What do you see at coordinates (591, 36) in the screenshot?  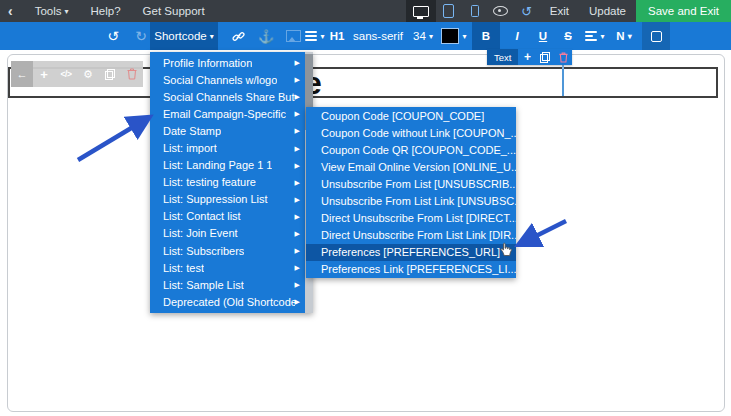 I see `align-left-icon` at bounding box center [591, 36].